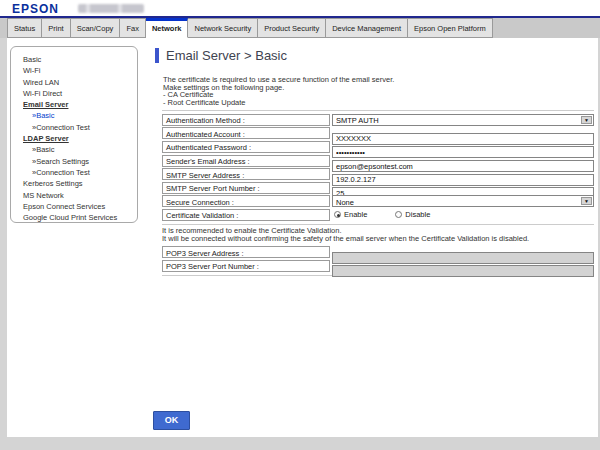 This screenshot has height=450, width=600. I want to click on sidebar-item-wifi-direct: Wi-Fi Direct, so click(80, 94).